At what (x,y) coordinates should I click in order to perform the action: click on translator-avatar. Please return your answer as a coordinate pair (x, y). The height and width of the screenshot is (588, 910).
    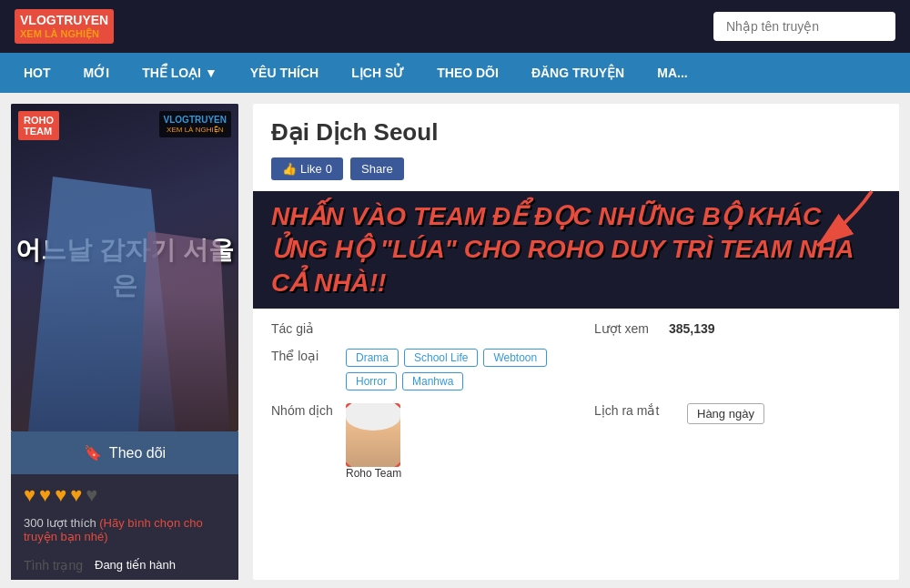
    Looking at the image, I should click on (373, 435).